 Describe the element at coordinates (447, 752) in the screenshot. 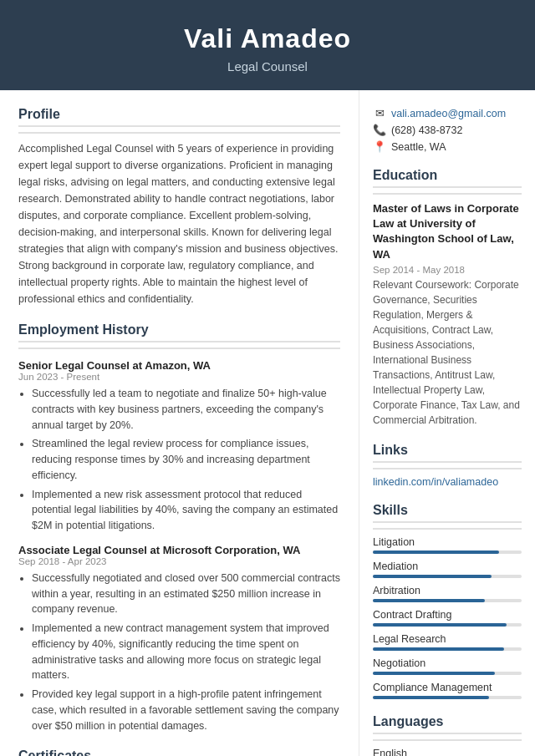

I see `language-item-0: English` at that location.